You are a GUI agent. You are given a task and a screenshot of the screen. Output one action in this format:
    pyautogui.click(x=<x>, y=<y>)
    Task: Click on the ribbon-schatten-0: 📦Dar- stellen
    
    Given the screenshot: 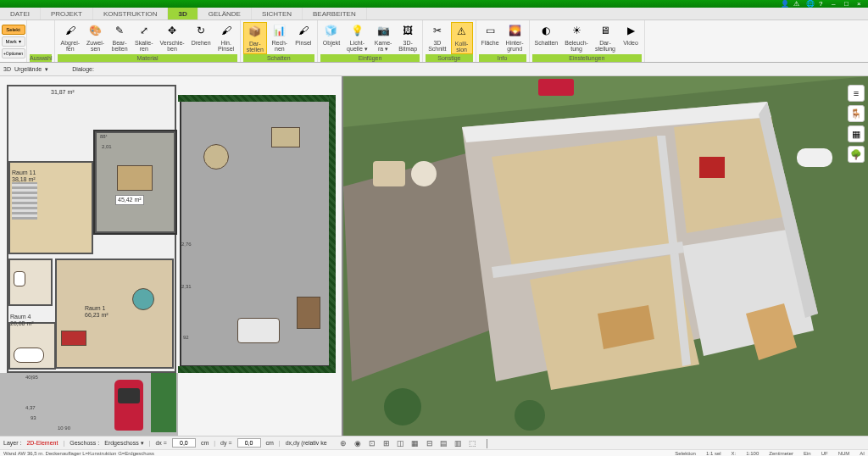 What is the action you would take?
    pyautogui.click(x=255, y=38)
    